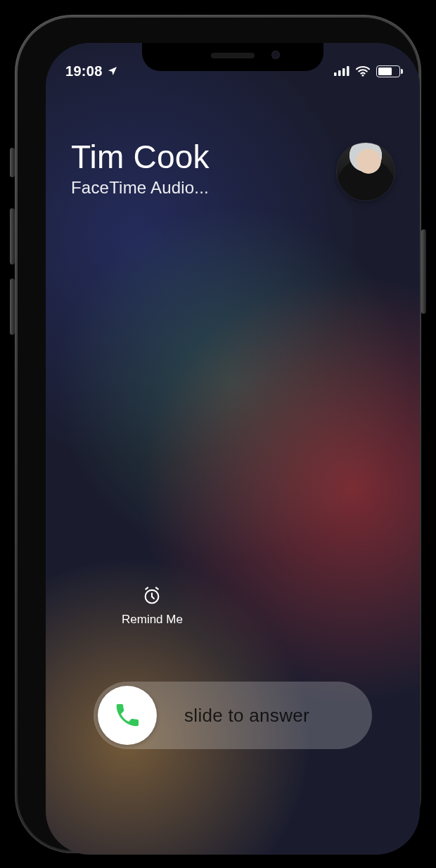 This screenshot has width=436, height=868. What do you see at coordinates (342, 71) in the screenshot?
I see `cellular-signal-icon` at bounding box center [342, 71].